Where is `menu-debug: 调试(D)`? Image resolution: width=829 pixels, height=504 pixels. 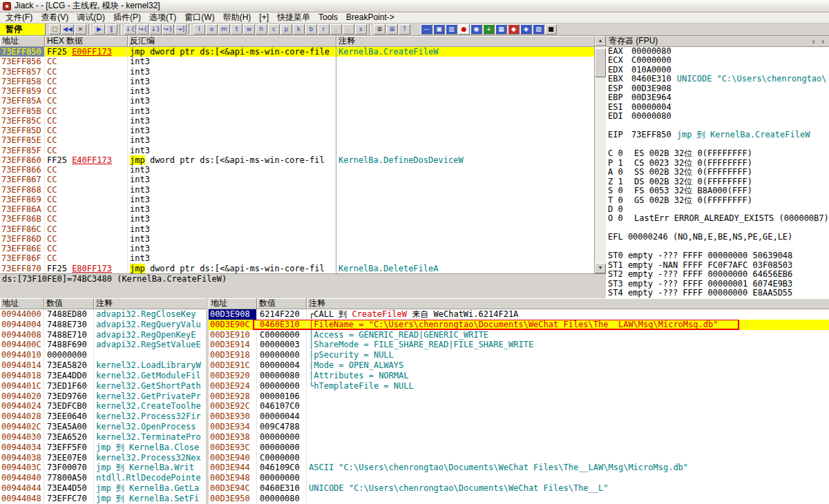 menu-debug: 调试(D) is located at coordinates (91, 18).